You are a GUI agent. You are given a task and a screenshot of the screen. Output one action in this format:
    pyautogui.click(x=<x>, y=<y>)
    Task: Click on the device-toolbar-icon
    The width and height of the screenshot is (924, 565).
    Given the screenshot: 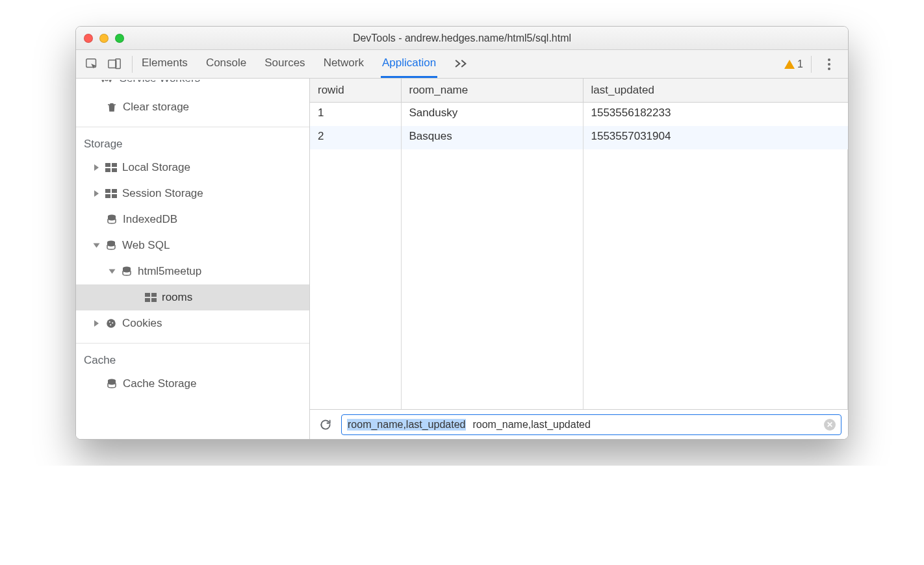 What is the action you would take?
    pyautogui.click(x=114, y=64)
    